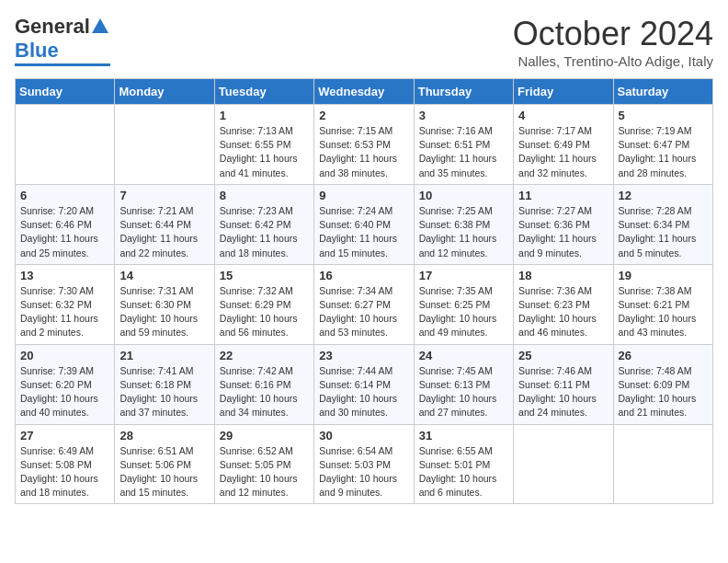 The image size is (728, 563). What do you see at coordinates (663, 145) in the screenshot?
I see `calendar-cell: 5Sunrise: 7:19 AM Sunset: 6:47 PM Daylig…` at bounding box center [663, 145].